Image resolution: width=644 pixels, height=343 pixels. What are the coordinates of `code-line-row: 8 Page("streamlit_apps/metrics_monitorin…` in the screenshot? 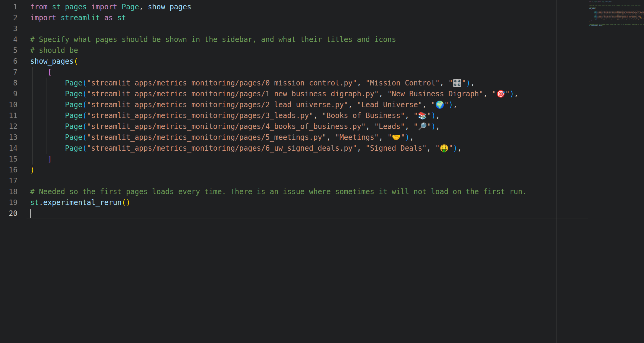 It's located at (322, 83).